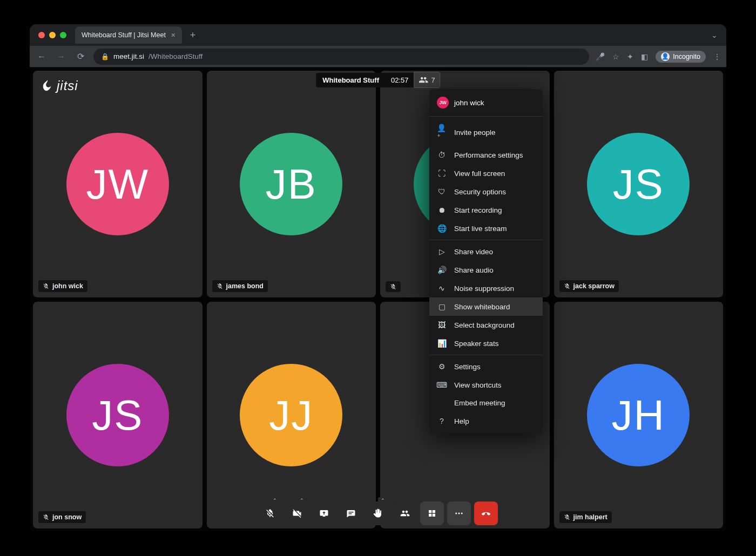 Image resolution: width=756 pixels, height=556 pixels. What do you see at coordinates (480, 192) in the screenshot?
I see `menu-item-label: Security options` at bounding box center [480, 192].